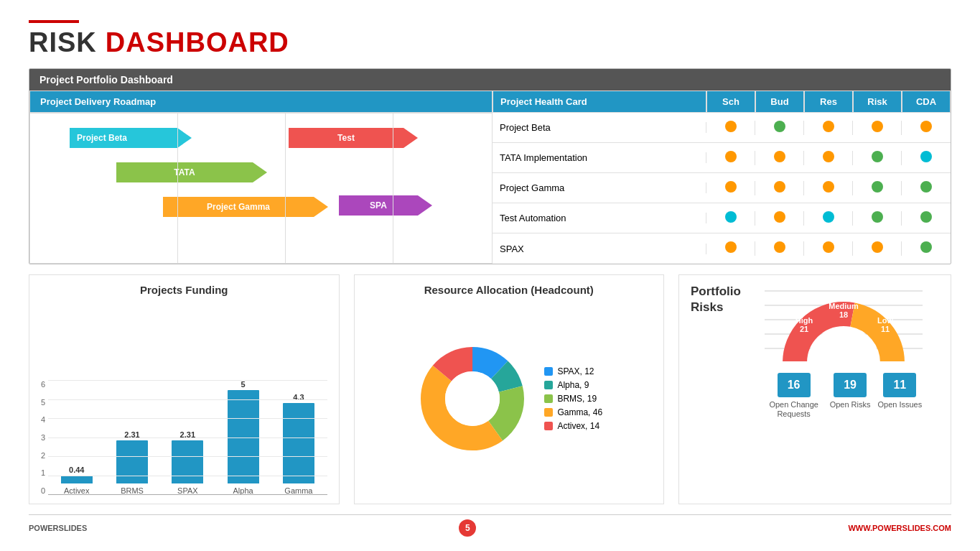 This screenshot has height=551, width=980. Describe the element at coordinates (731, 157) in the screenshot. I see `dot-tata-sch` at that location.